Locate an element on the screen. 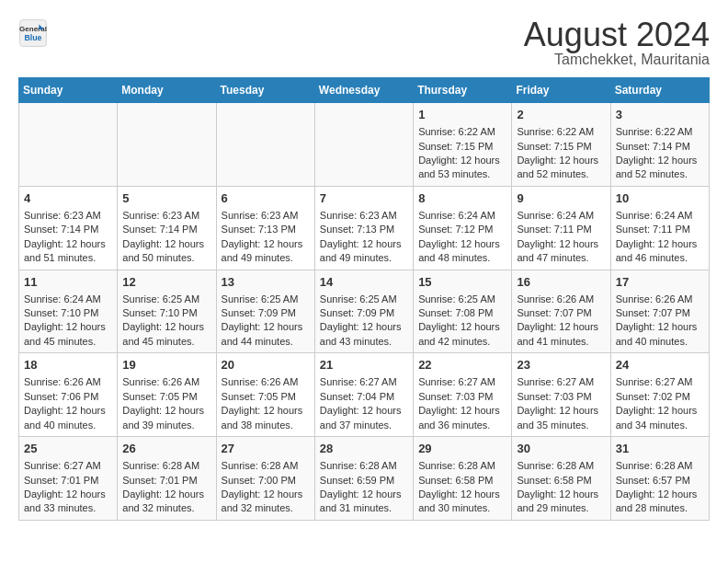 This screenshot has width=728, height=563. table-row: 8Sunrise: 6:24 AMSunset: 7:12 PMDaylight… is located at coordinates (463, 228).